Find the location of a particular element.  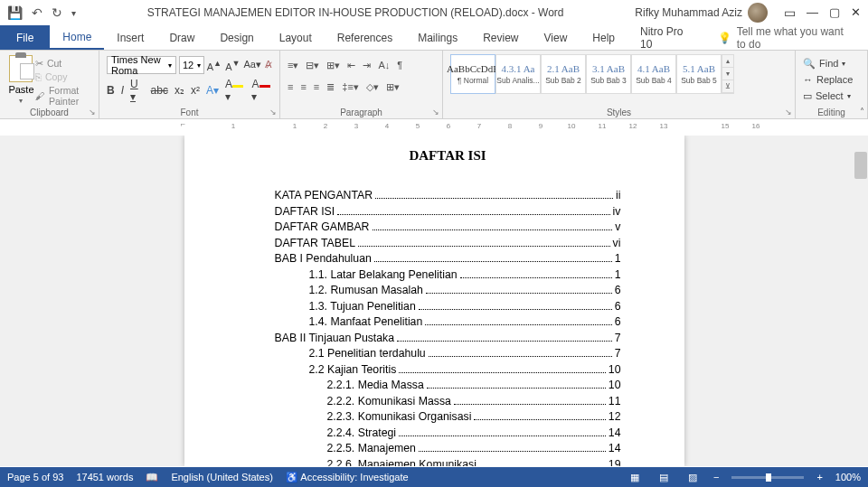

window-title: STRATEGI MANAJEMEN EDITOR IN-HOUSE PRODU… is located at coordinates (355, 13).